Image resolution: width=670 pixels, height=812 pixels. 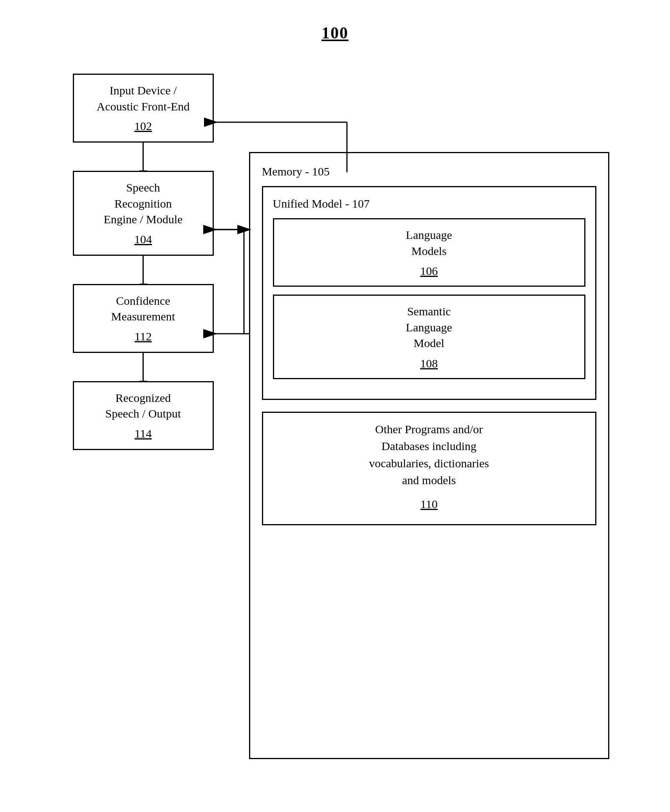 What do you see at coordinates (143, 204) in the screenshot?
I see `speech-recognition-label: SpeechRecognitionEngine / Module` at bounding box center [143, 204].